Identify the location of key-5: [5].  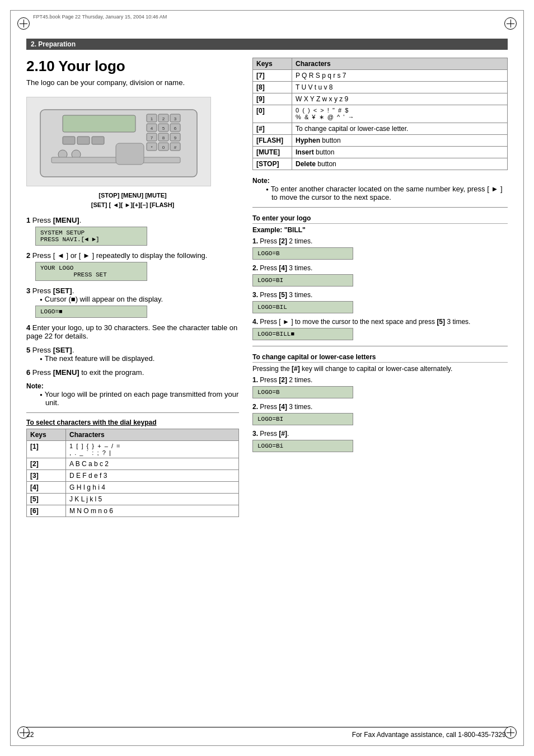
(46, 499).